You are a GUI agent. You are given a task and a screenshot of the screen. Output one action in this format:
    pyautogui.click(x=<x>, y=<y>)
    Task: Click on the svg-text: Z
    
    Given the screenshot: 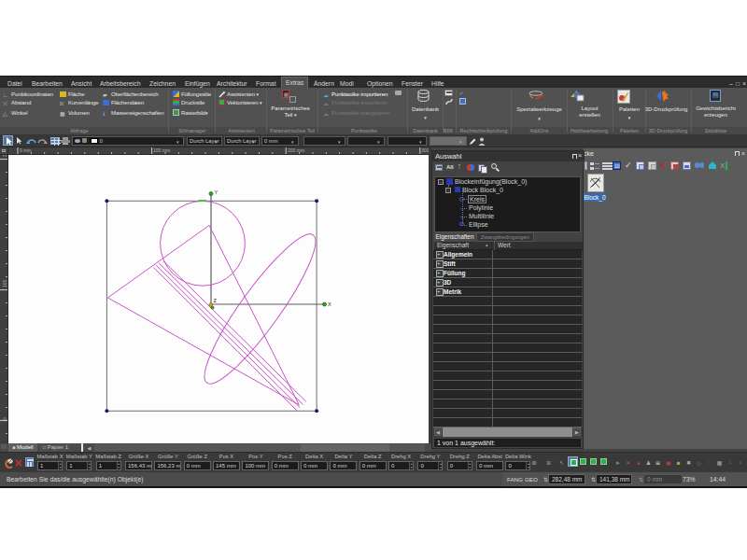 What is the action you would take?
    pyautogui.click(x=216, y=301)
    